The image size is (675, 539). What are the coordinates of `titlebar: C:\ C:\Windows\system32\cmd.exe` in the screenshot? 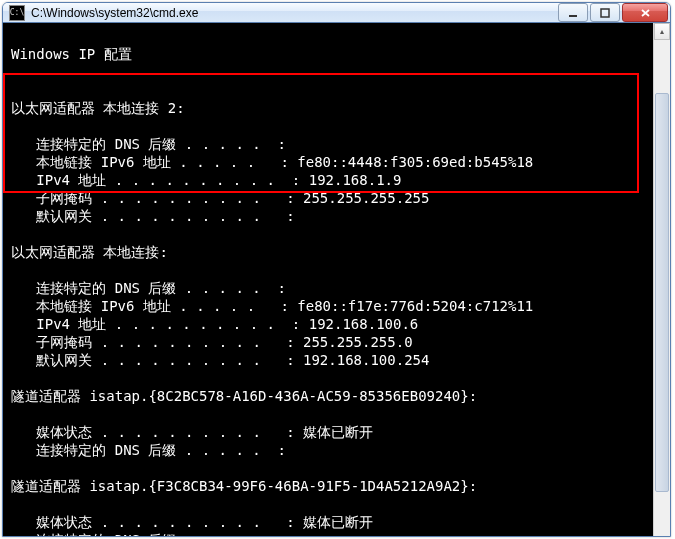 It's located at (336, 13).